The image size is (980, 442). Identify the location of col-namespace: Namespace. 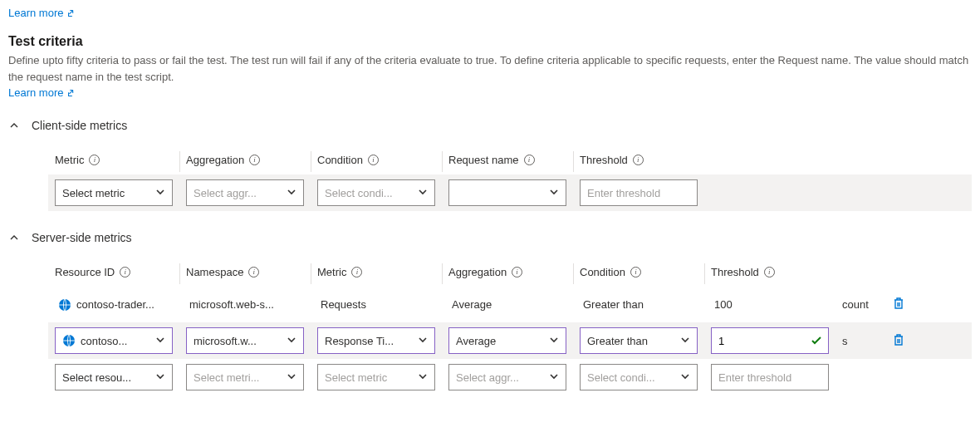
(223, 273).